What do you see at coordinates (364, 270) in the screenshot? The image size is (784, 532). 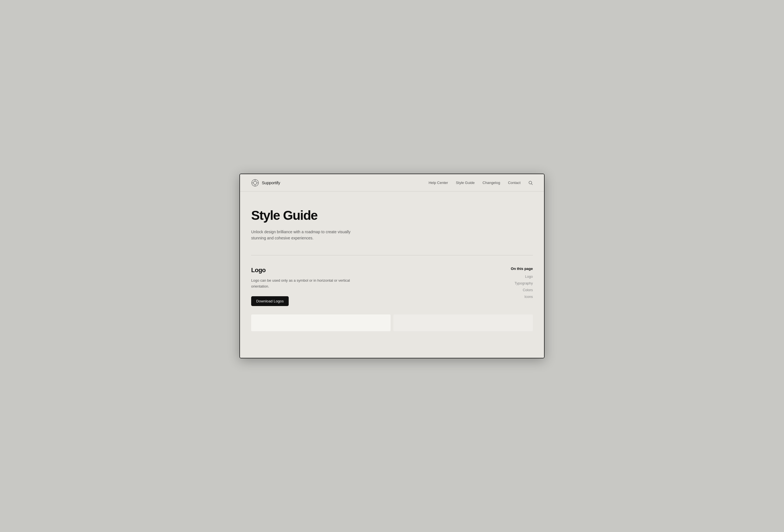 I see `logo-section-title: Logo` at bounding box center [364, 270].